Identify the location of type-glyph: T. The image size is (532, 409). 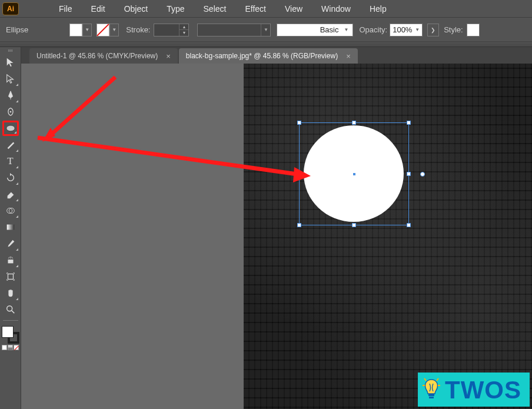
(10, 161).